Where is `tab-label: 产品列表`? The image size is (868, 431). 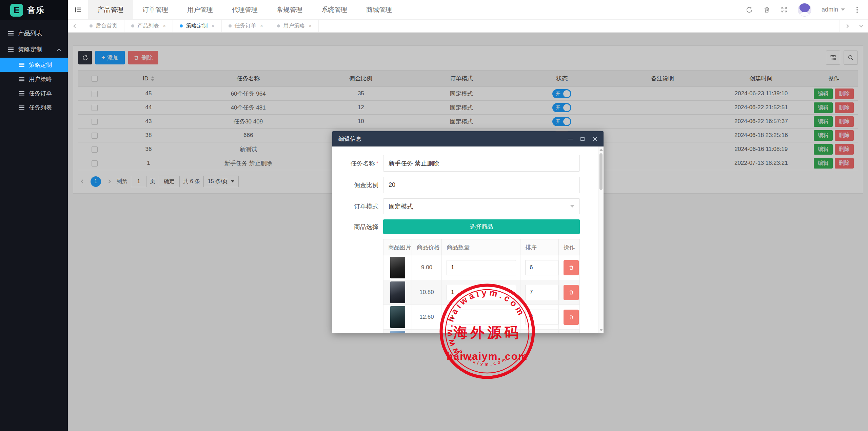 tab-label: 产品列表 is located at coordinates (148, 26).